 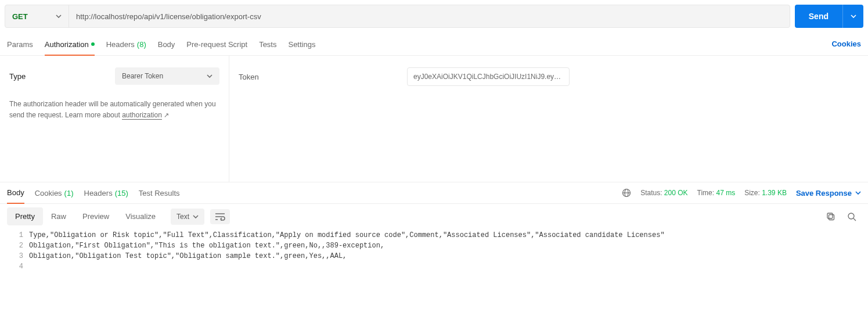 I want to click on active-indicator-icon, so click(x=93, y=44).